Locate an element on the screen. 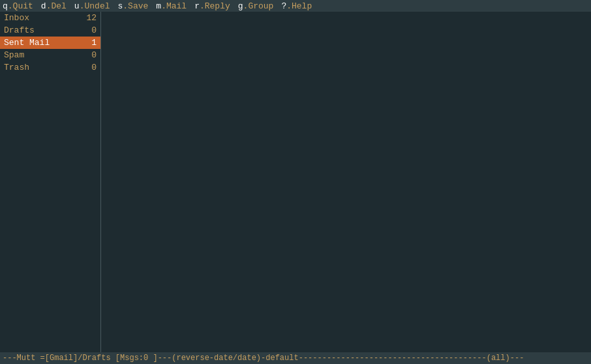 The image size is (591, 364). menu-quit: q.Quit is located at coordinates (18, 7).